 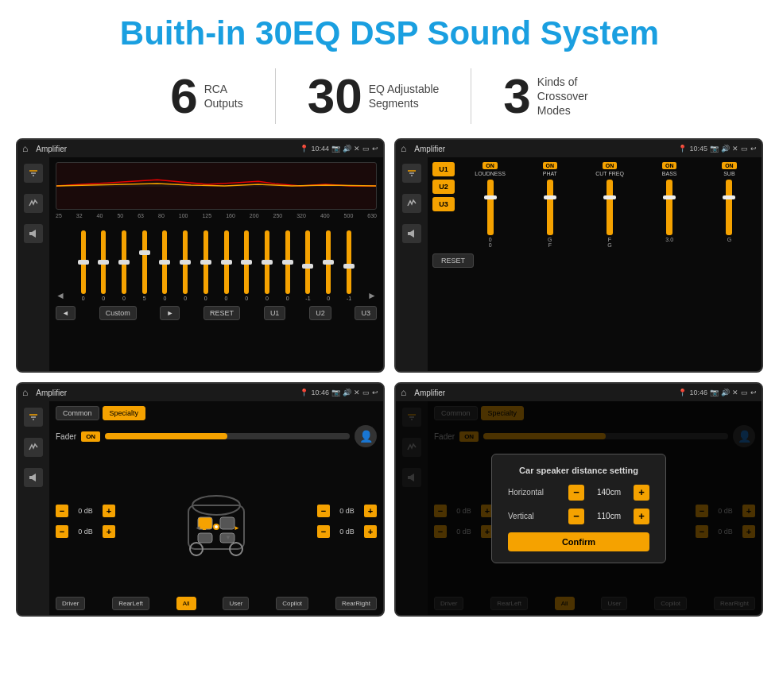 I want to click on cx-cutfreq-on: ON, so click(x=610, y=165).